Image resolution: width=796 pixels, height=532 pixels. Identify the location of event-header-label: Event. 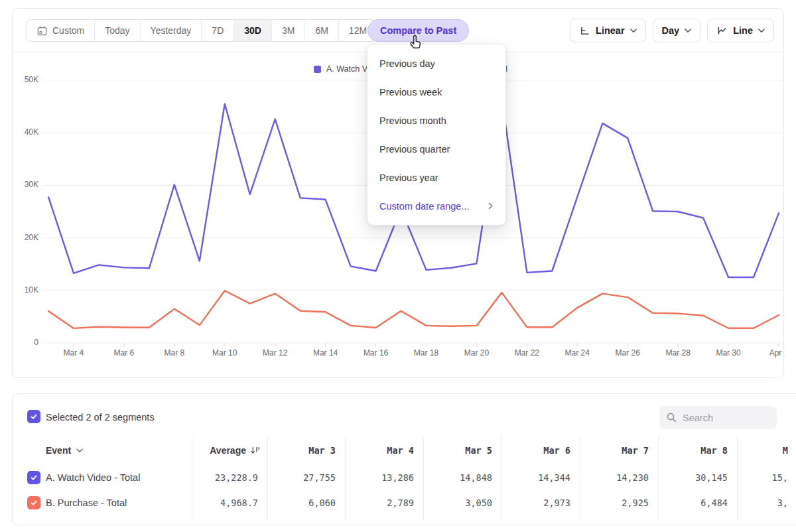
(58, 450).